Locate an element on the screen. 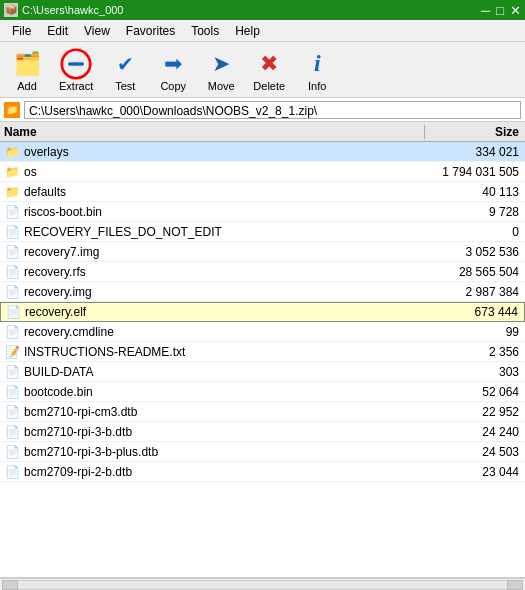  move-button: ➤ Move is located at coordinates (221, 70).